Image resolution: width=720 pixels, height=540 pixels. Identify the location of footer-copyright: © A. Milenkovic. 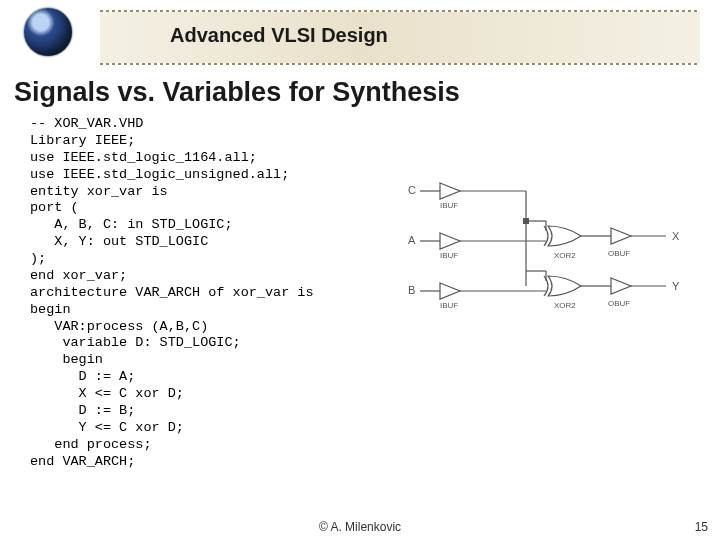
(360, 527).